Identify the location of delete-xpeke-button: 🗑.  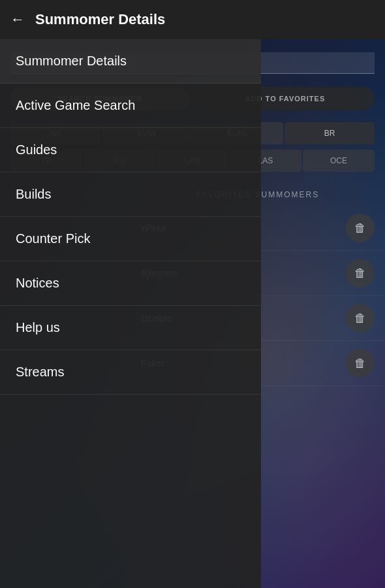
(360, 228).